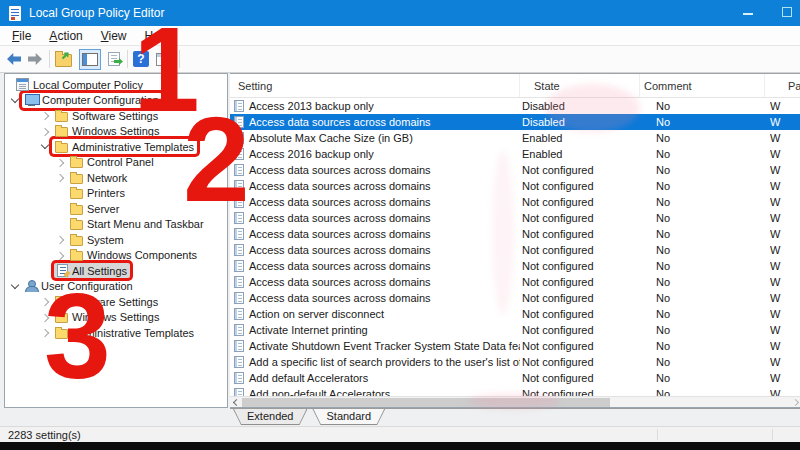 Image resolution: width=800 pixels, height=450 pixels. What do you see at coordinates (14, 59) in the screenshot?
I see `back-icon` at bounding box center [14, 59].